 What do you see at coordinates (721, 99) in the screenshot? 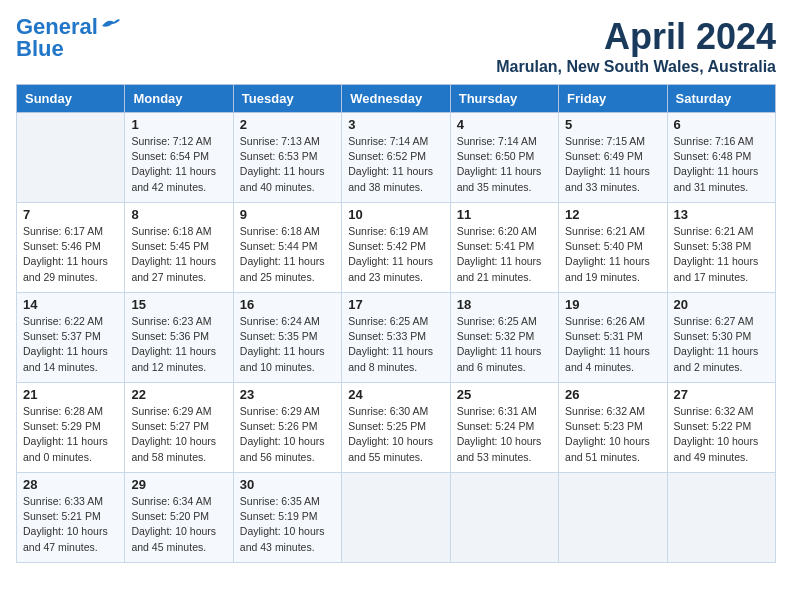
I see `day-header-saturday: Saturday` at bounding box center [721, 99].